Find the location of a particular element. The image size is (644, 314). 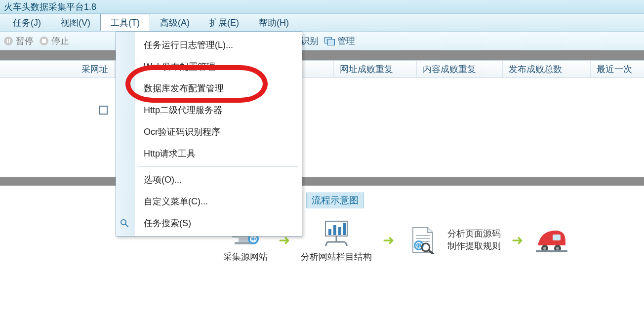

dd-http-proxy: Http二级代理服务器 is located at coordinates (209, 110).